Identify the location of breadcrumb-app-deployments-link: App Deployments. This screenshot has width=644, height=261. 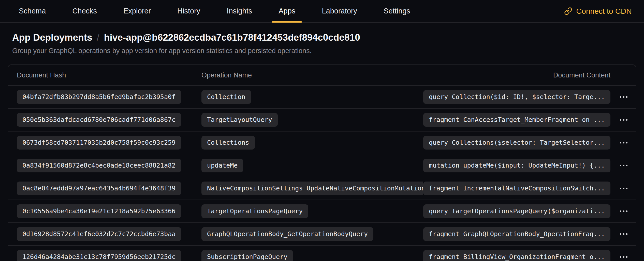
(52, 38).